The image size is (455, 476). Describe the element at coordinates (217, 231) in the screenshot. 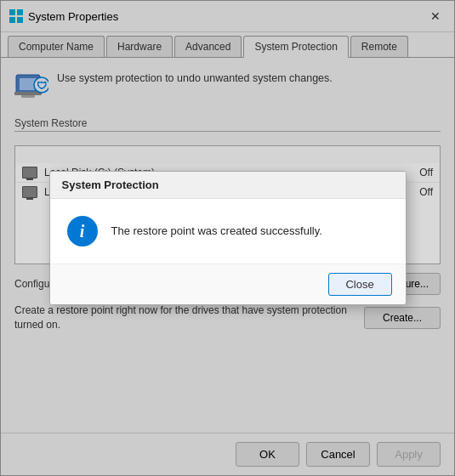

I see `modal-message: The restore point was created successful…` at that location.